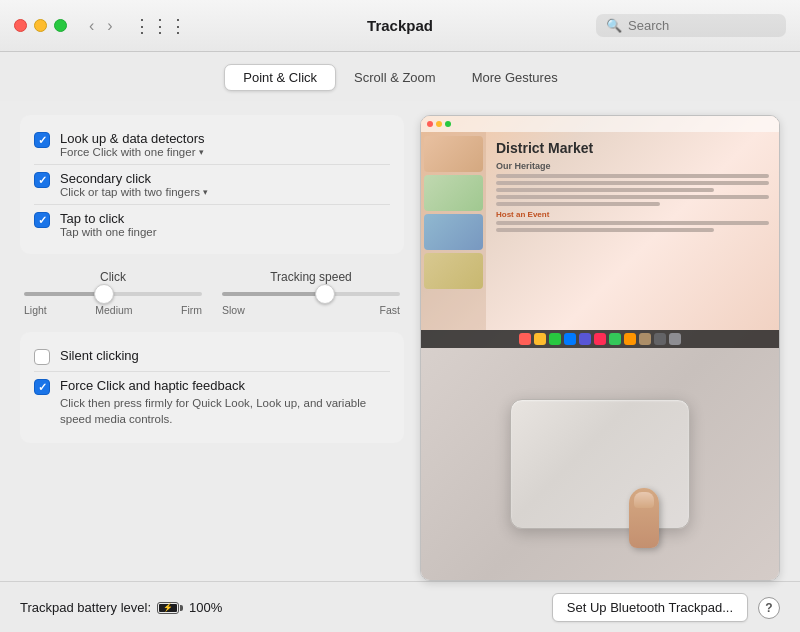  Describe the element at coordinates (212, 184) in the screenshot. I see `option-secondary-click: ✓ Secondary click Click or tap with two …` at that location.